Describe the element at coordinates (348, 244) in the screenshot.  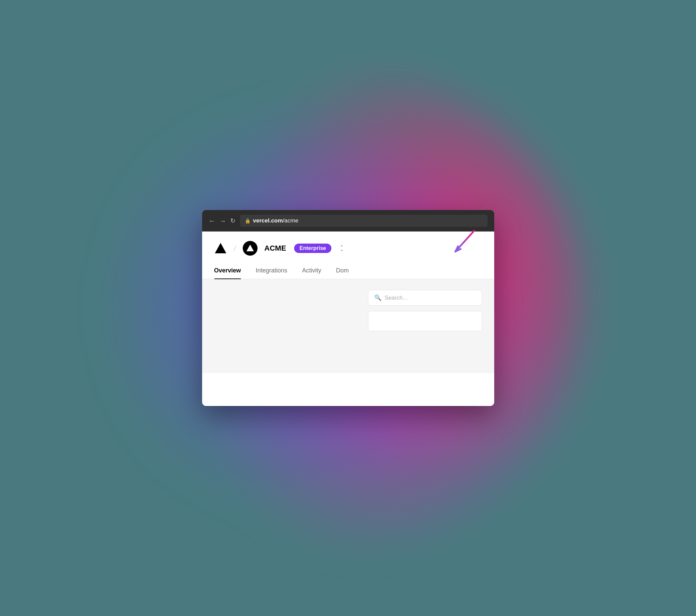
I see `site-header: / ACME Enterprise ⌃ ⌄` at that location.